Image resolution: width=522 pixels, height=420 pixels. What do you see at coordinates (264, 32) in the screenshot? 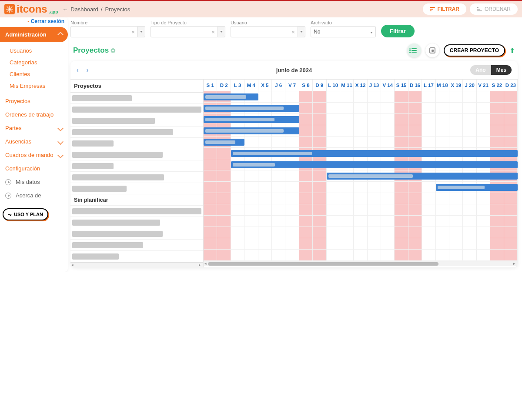
I see `filter-usuario-input: ×` at bounding box center [264, 32].